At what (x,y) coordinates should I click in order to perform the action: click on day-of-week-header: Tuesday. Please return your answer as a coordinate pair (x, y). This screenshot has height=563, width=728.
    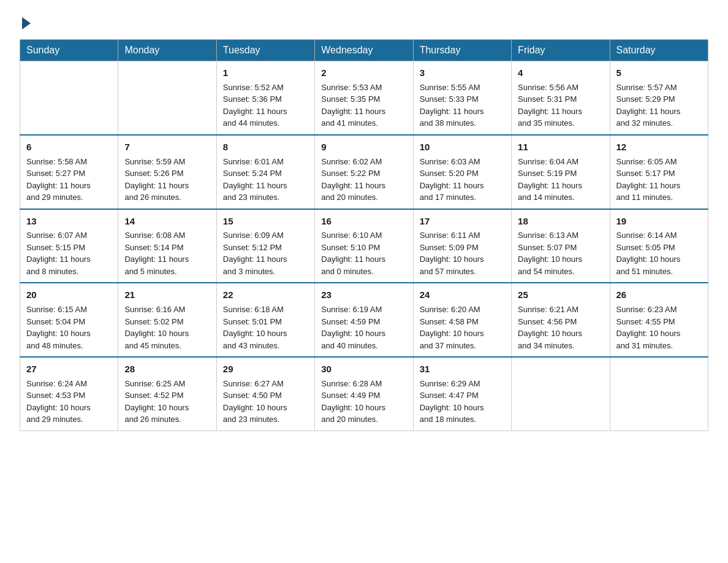
    Looking at the image, I should click on (265, 50).